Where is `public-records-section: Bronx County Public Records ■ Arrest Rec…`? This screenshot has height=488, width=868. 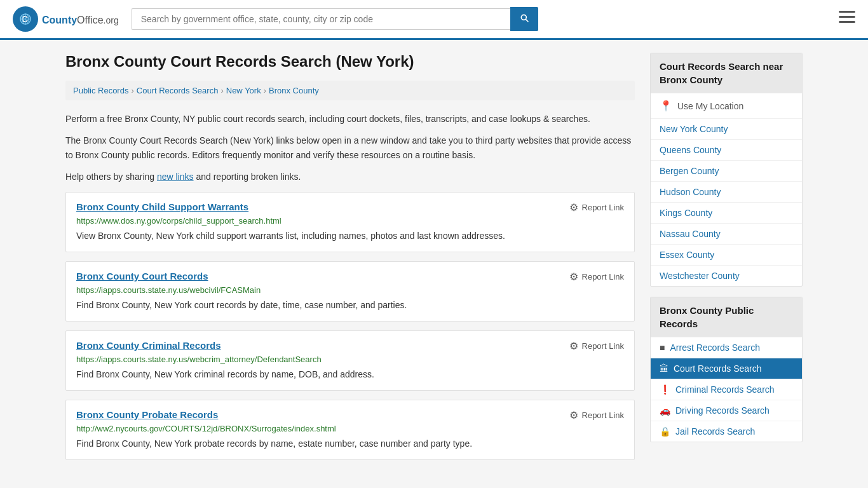
public-records-section: Bronx County Public Records ■ Arrest Rec… is located at coordinates (726, 370).